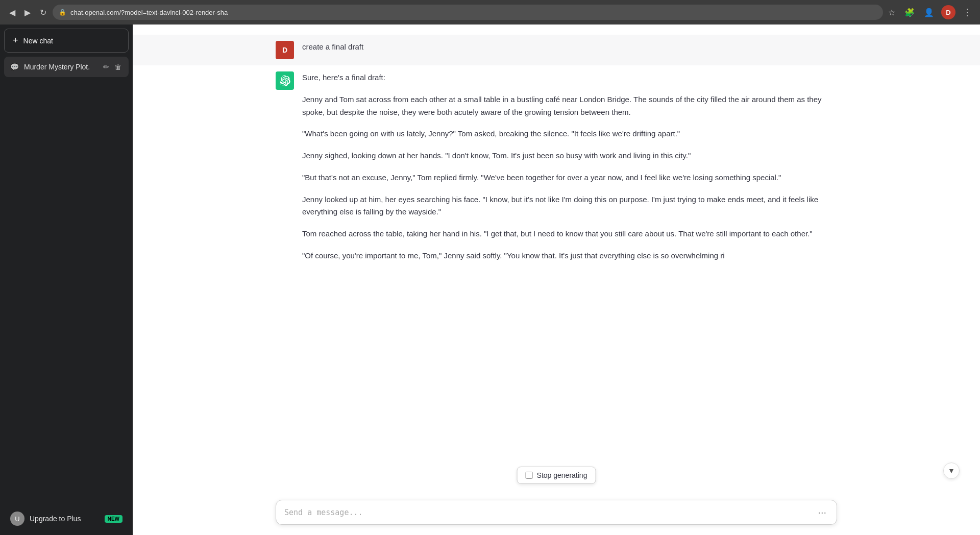  Describe the element at coordinates (43, 12) in the screenshot. I see `reload-button: ↻` at that location.